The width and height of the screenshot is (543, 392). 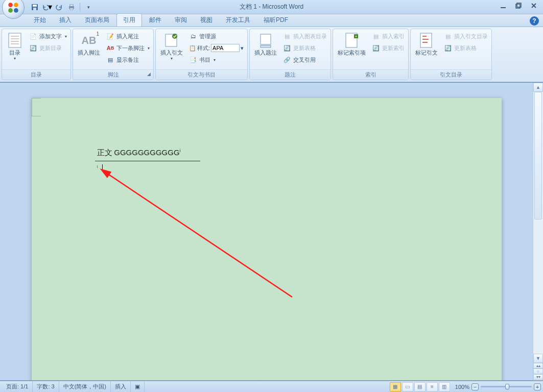 What do you see at coordinates (110, 36) in the screenshot?
I see `endnote-icon: 📝` at bounding box center [110, 36].